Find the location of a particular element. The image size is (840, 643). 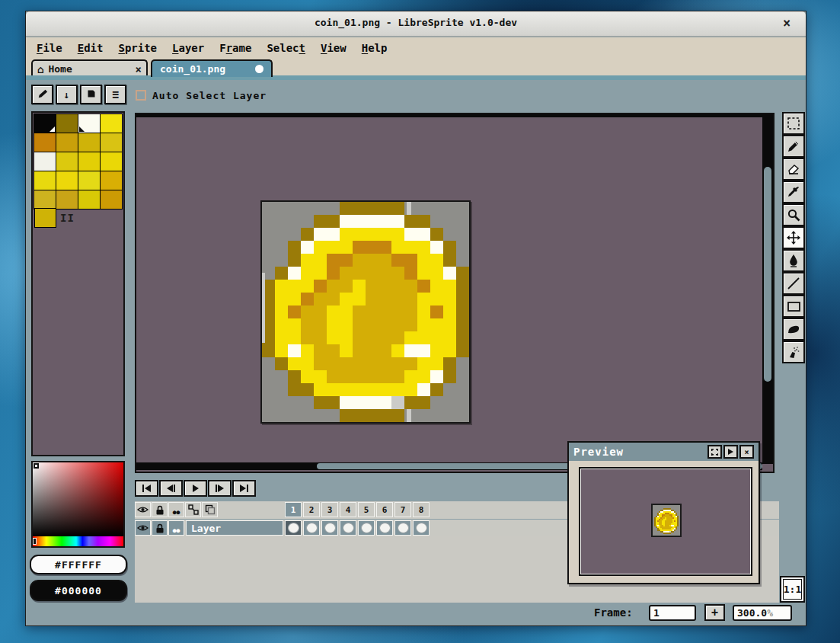

eyedropper-tool is located at coordinates (794, 192).